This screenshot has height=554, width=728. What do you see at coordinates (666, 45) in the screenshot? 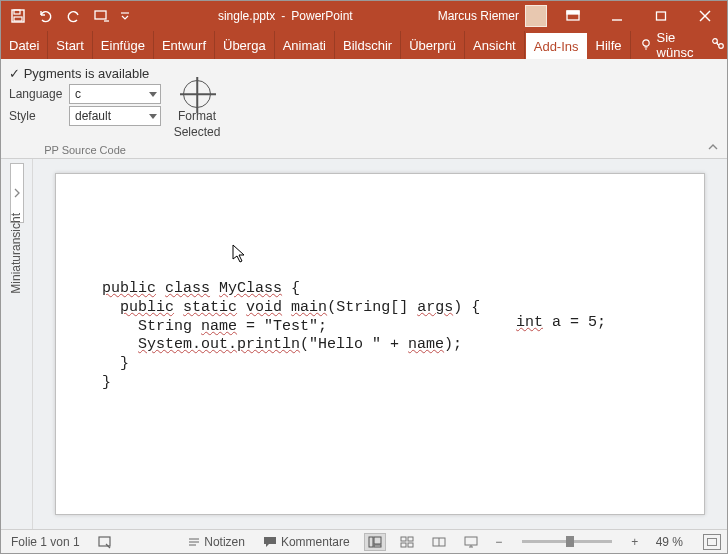
I see `tell-me-search: Sie wünsc` at bounding box center [666, 45].